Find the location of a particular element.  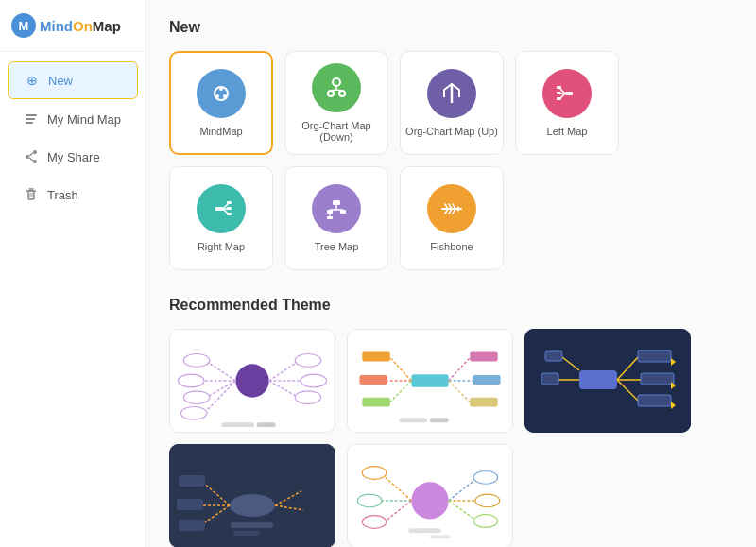

mind-map-icon is located at coordinates (31, 119).